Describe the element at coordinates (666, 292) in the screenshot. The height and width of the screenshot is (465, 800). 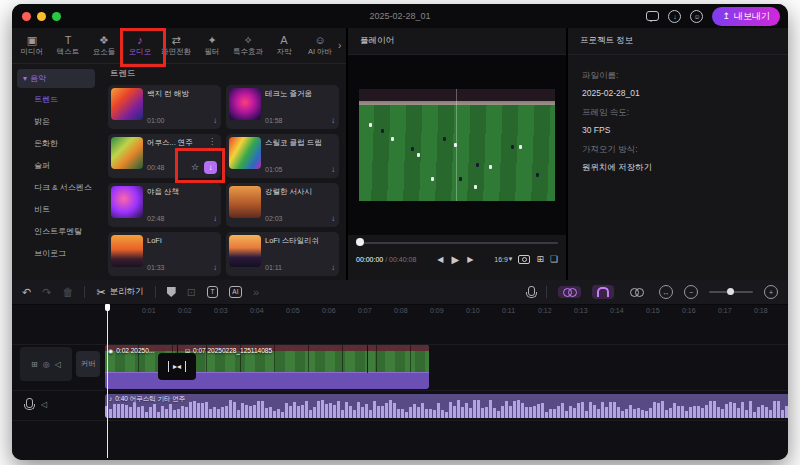
I see `fit-timeline-icon: ↔` at that location.